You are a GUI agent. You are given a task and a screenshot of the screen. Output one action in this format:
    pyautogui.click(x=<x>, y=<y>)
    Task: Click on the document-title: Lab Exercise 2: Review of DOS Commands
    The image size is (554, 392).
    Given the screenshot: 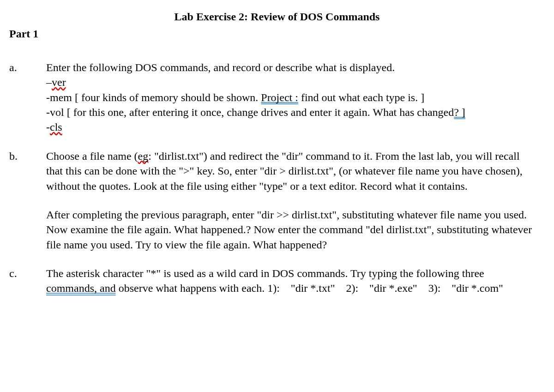 What is the action you would take?
    pyautogui.click(x=277, y=17)
    